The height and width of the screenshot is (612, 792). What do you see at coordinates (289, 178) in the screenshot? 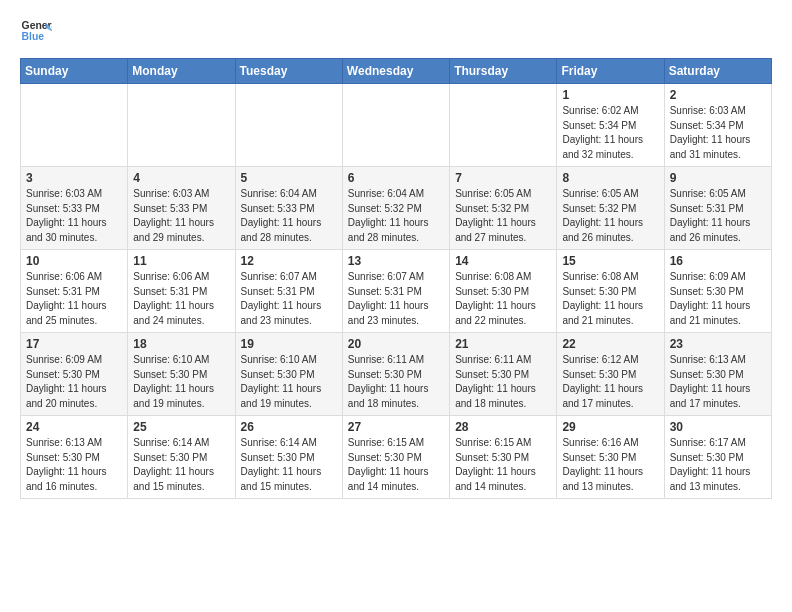
I see `day-number: 5` at bounding box center [289, 178].